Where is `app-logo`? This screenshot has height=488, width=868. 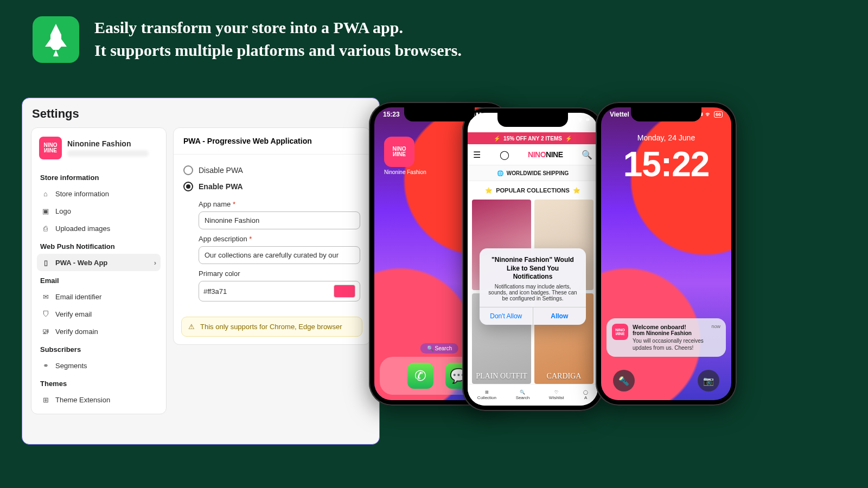
app-logo is located at coordinates (56, 40).